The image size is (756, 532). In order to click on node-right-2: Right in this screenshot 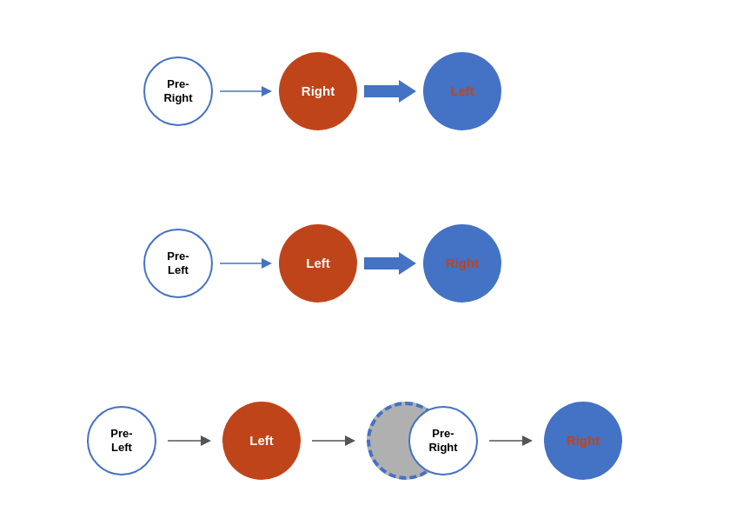, I will do `click(462, 263)`.